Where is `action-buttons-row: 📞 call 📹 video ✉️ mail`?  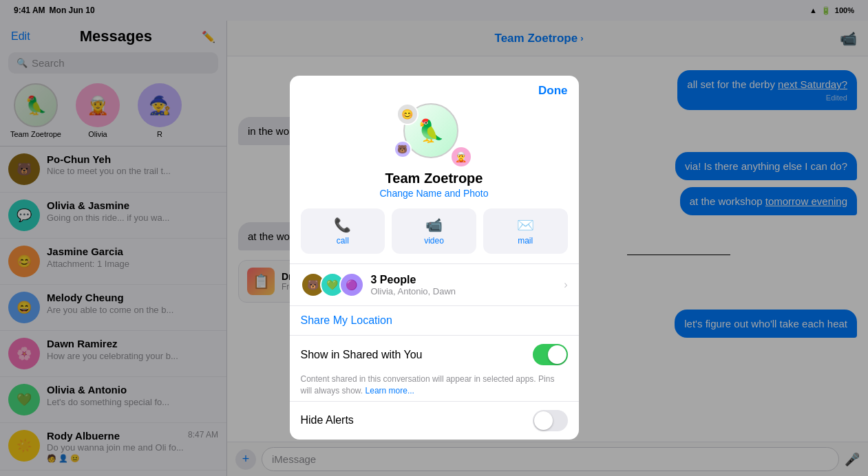 action-buttons-row: 📞 call 📹 video ✉️ mail is located at coordinates (434, 236).